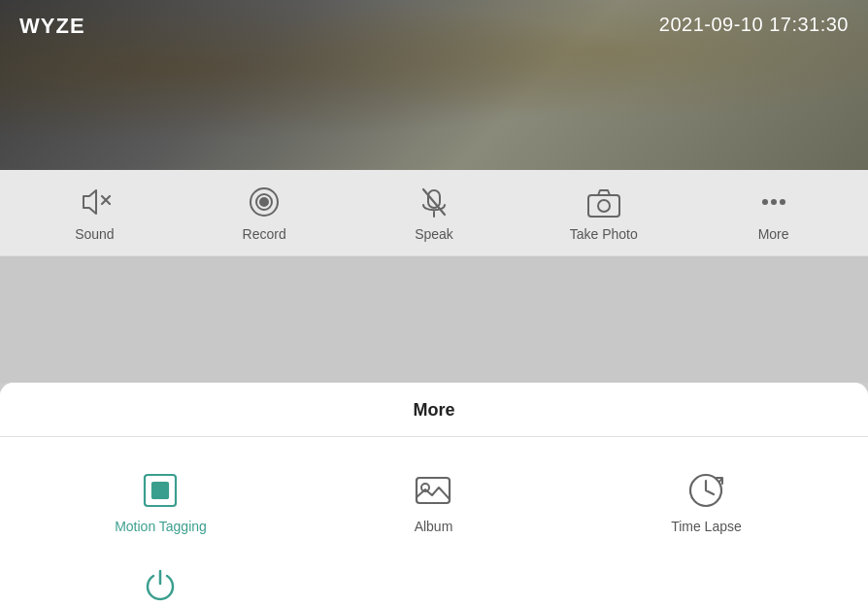 Image resolution: width=868 pixels, height=606 pixels. Describe the element at coordinates (433, 410) in the screenshot. I see `sheet-title: More` at that location.